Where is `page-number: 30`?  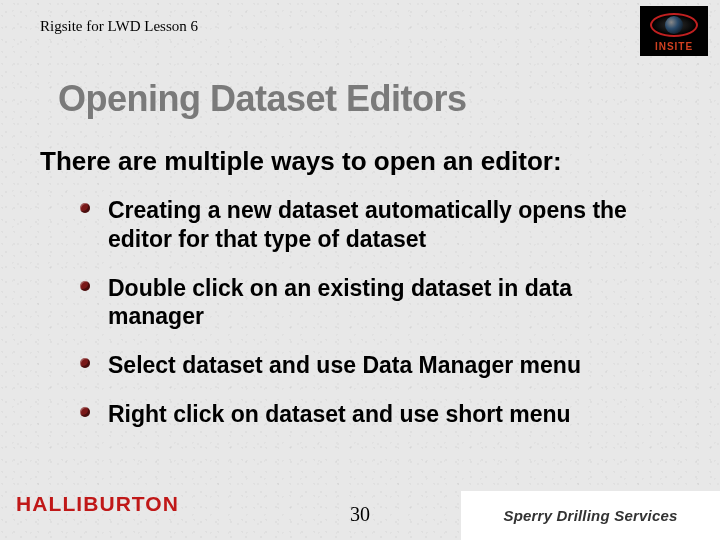
page-number: 30 is located at coordinates (360, 514).